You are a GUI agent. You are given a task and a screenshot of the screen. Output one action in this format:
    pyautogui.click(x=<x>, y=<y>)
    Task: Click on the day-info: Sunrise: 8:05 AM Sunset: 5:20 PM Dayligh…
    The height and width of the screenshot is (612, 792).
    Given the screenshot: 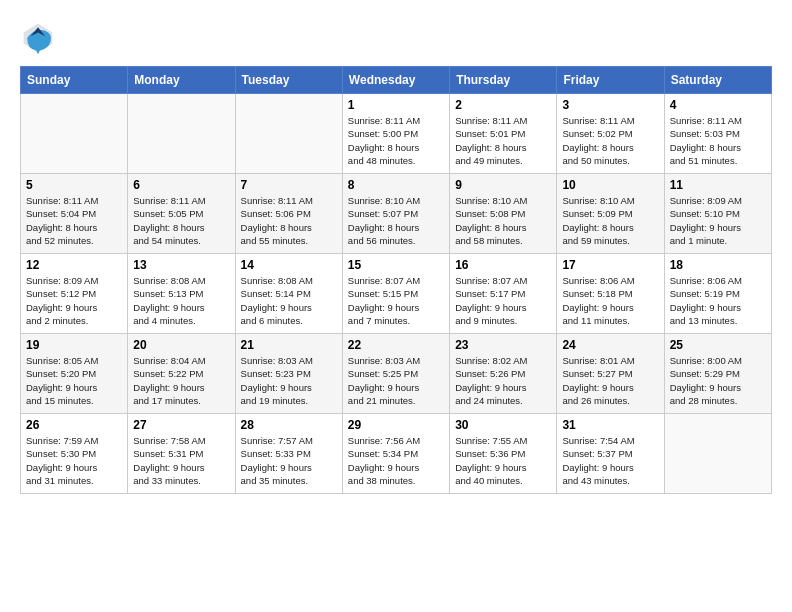 What is the action you would take?
    pyautogui.click(x=74, y=380)
    